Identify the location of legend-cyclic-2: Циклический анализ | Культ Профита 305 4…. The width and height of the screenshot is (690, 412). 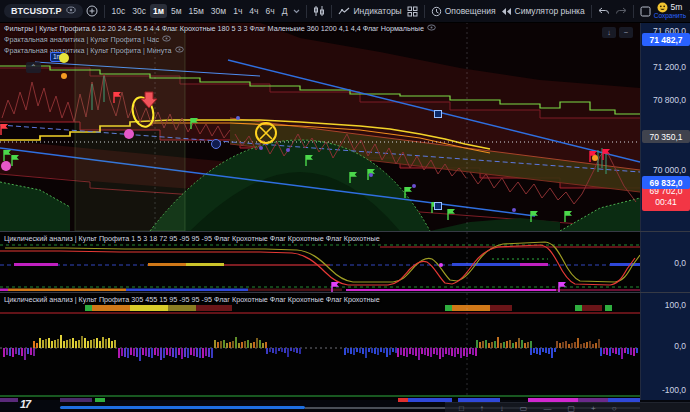
(192, 300).